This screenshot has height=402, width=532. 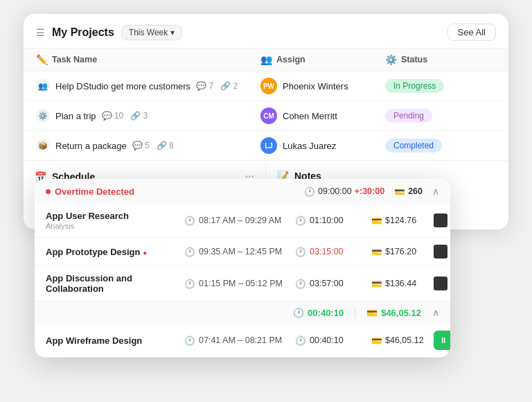 What do you see at coordinates (91, 146) in the screenshot?
I see `task-label: Return a package` at bounding box center [91, 146].